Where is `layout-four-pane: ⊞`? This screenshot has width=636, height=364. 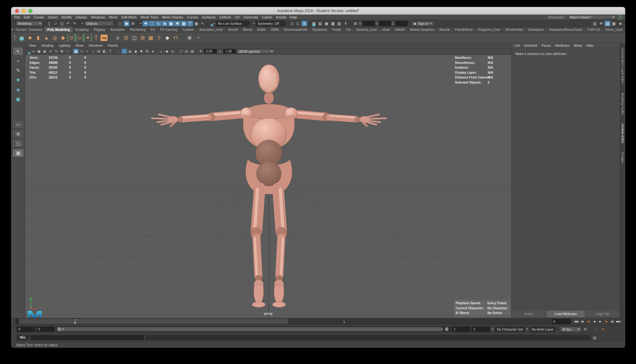
layout-four-pane: ⊞ is located at coordinates (18, 134).